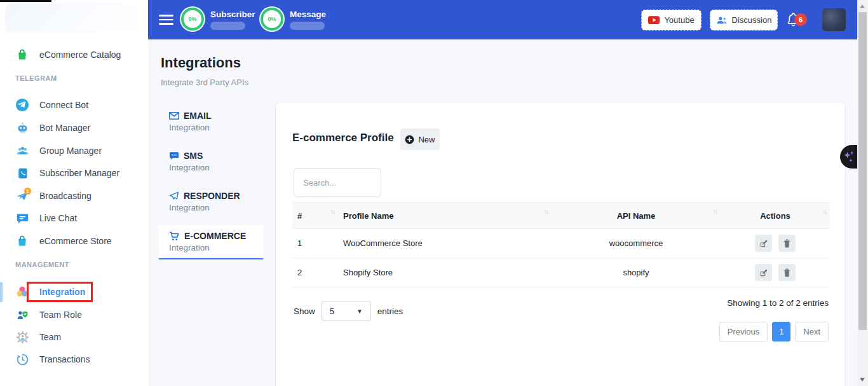 The height and width of the screenshot is (386, 868). What do you see at coordinates (64, 105) in the screenshot?
I see `sidebar-item-label: Connect Bot` at bounding box center [64, 105].